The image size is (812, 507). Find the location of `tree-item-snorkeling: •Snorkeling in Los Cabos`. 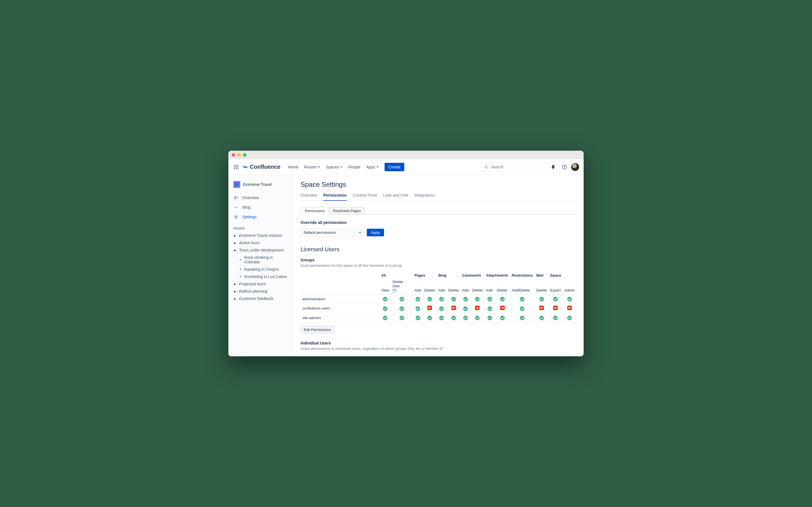

tree-item-snorkeling: •Snorkeling in Los Cabos is located at coordinates (261, 277).